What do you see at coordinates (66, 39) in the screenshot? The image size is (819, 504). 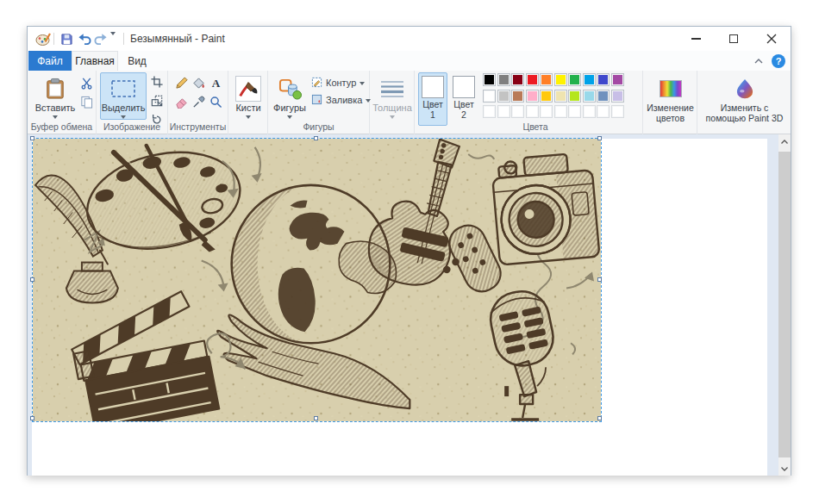 I see `save-icon` at bounding box center [66, 39].